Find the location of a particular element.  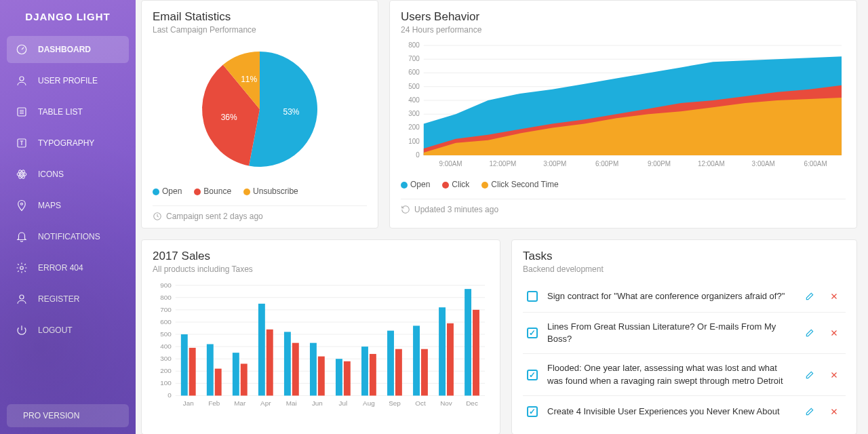

card-title: Tasks is located at coordinates (684, 256).